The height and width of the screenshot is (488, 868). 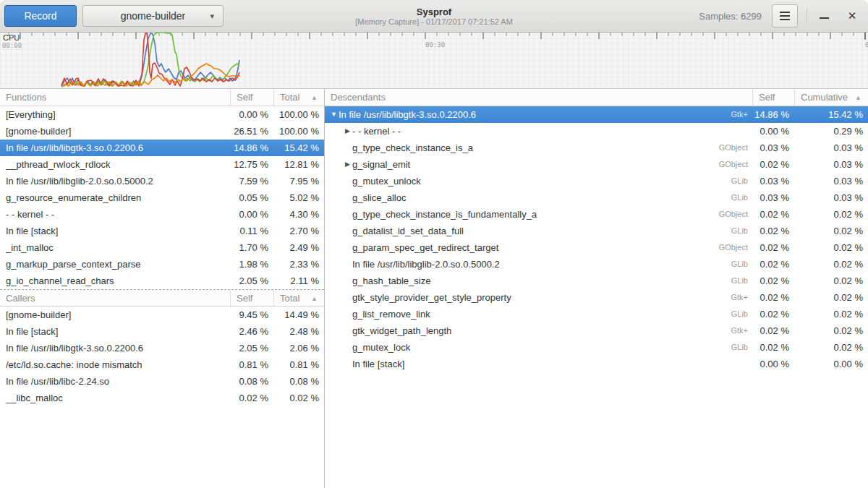 What do you see at coordinates (162, 348) in the screenshot?
I see `table-row: In file /usr/lib/libgtk-3.so.0.2200.62.0…` at bounding box center [162, 348].